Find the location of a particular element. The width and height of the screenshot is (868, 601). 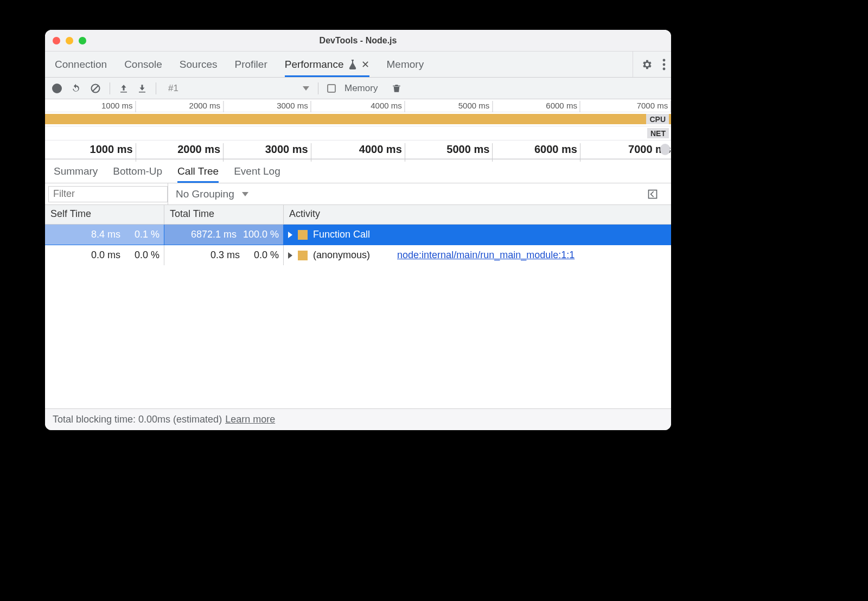

zoom-window-button is located at coordinates (82, 41).